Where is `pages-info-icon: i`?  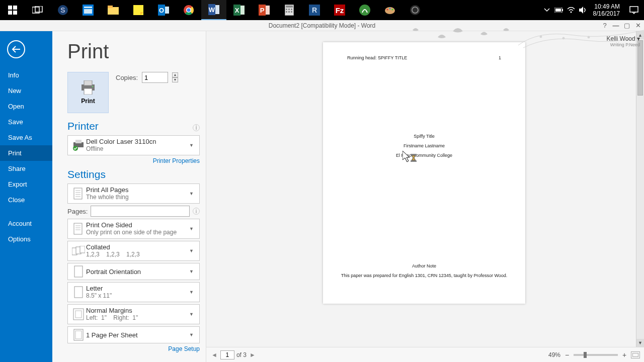 pages-info-icon: i is located at coordinates (196, 211).